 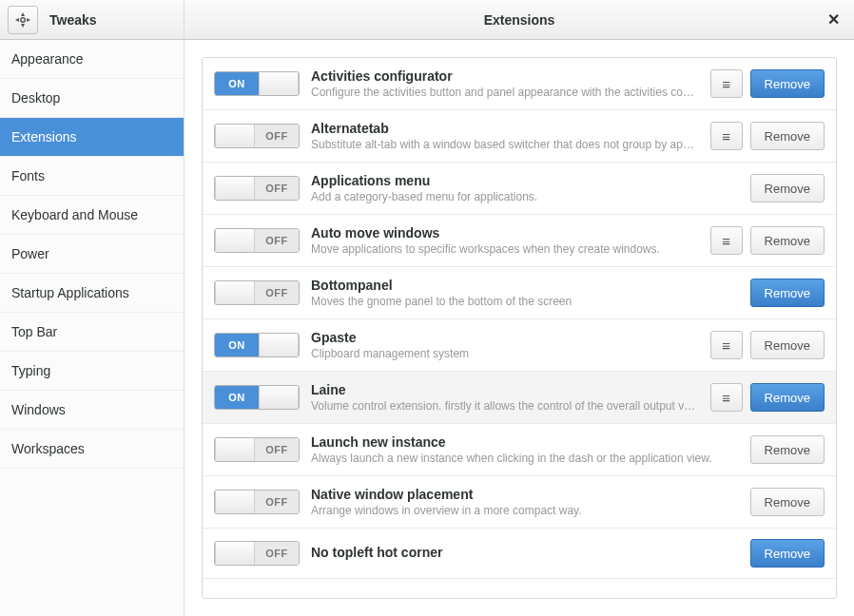 What do you see at coordinates (505, 345) in the screenshot?
I see `extension-text: GpasteClipboard management system` at bounding box center [505, 345].